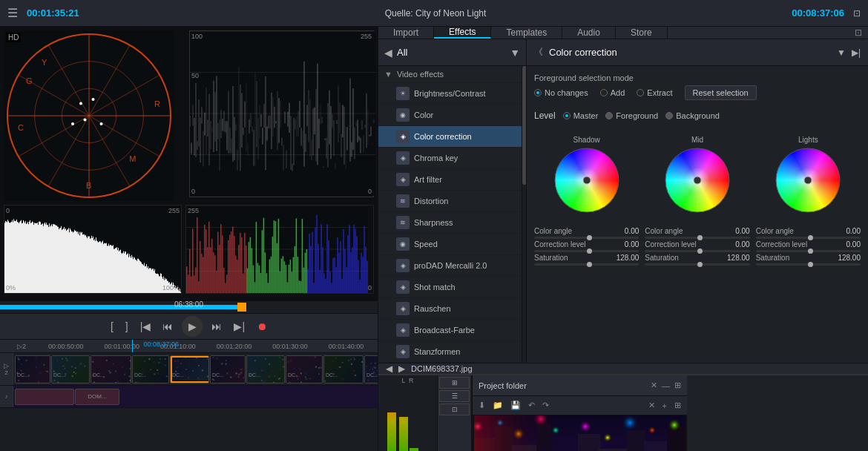  What do you see at coordinates (450, 74) in the screenshot?
I see `effects-category-video: ▼ Video effects` at bounding box center [450, 74].